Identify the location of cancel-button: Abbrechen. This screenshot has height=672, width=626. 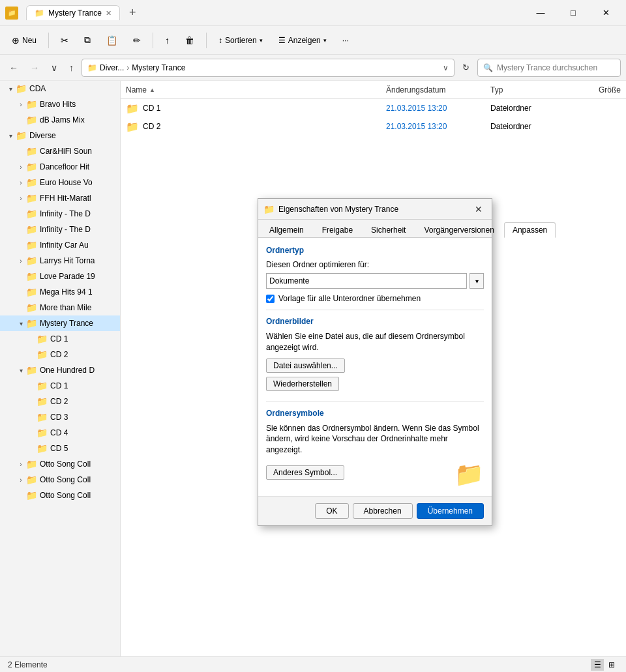
(383, 511).